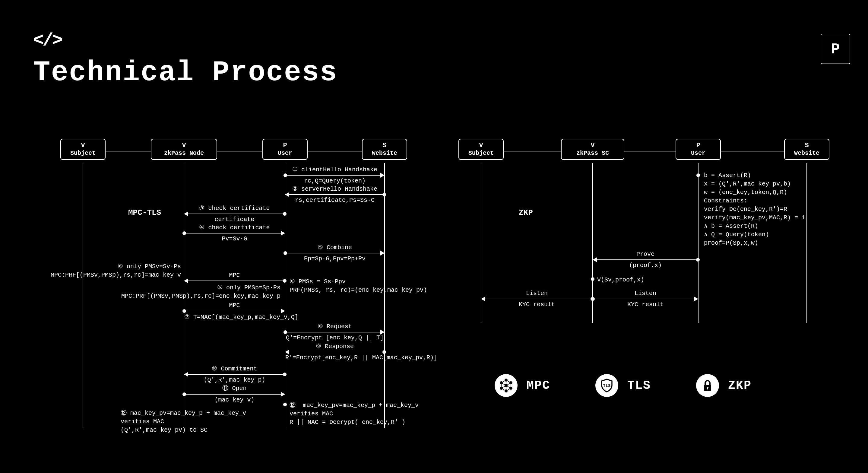  Describe the element at coordinates (335, 169) in the screenshot. I see `msg-label: ① clientHello Handshake` at that location.